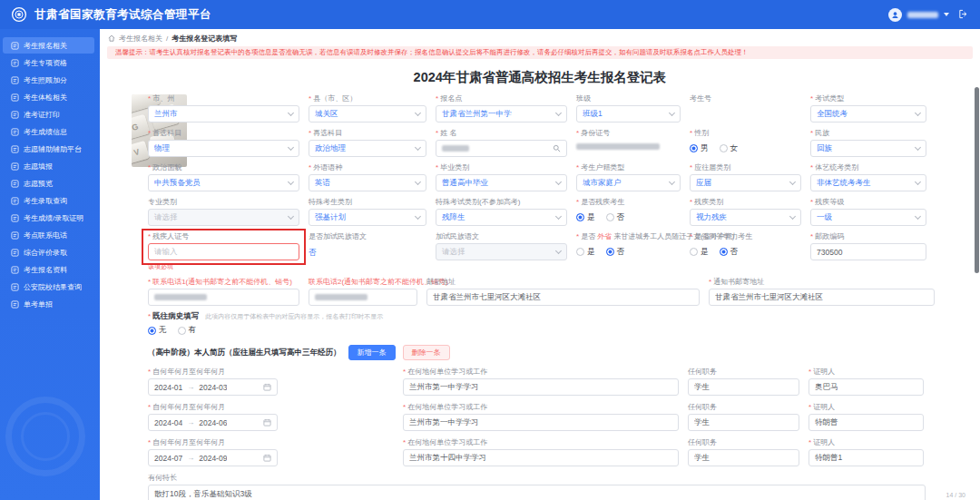 Image resolution: width=980 pixels, height=500 pixels. What do you see at coordinates (50, 235) in the screenshot?
I see `sidebar-item-exam-site-phone: 考点联系电话` at bounding box center [50, 235].